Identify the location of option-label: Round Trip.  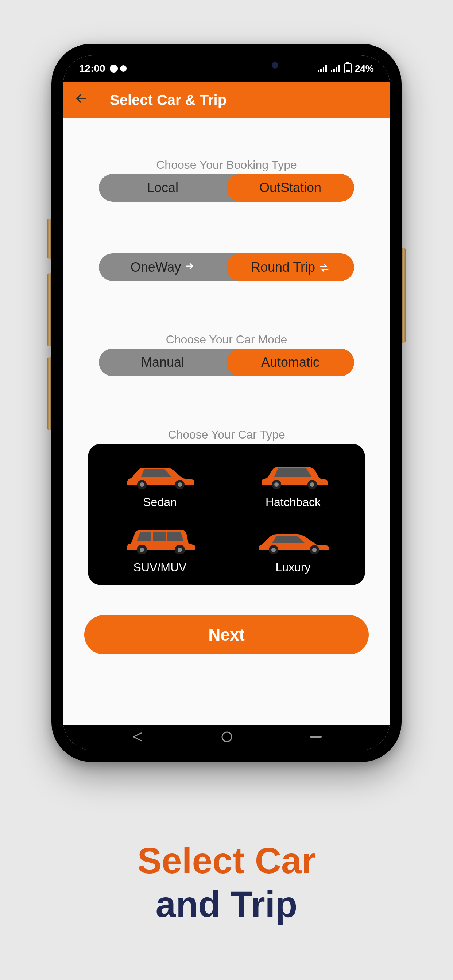
(283, 267).